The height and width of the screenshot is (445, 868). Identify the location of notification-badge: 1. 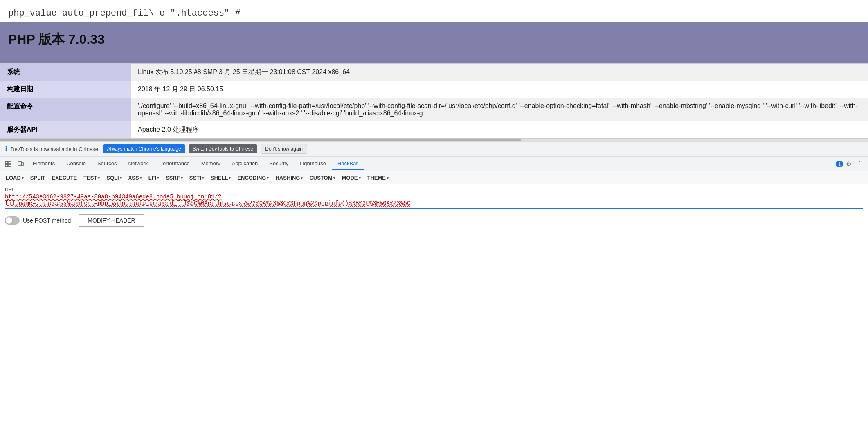
(839, 164).